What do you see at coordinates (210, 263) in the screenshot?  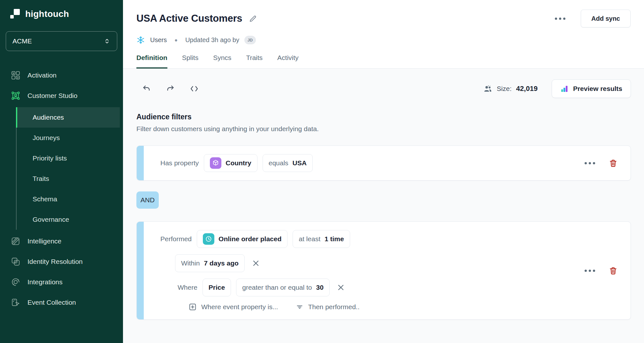 I see `time-window-chip: Within 7 days ago` at bounding box center [210, 263].